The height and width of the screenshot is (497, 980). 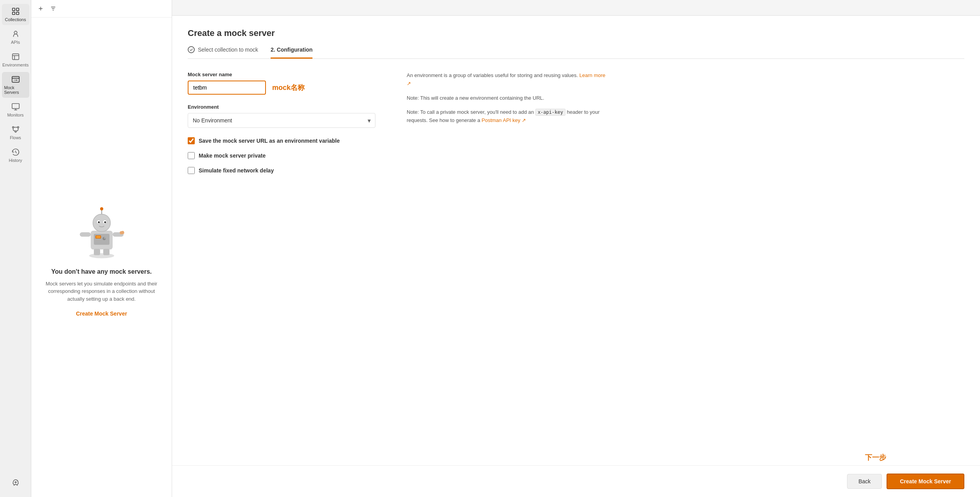 What do you see at coordinates (16, 34) in the screenshot?
I see `apis-icon` at bounding box center [16, 34].